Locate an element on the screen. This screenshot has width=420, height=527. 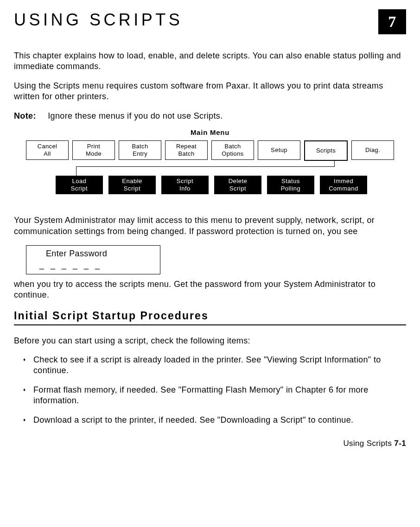
menu-batch-entry: BatchEntry is located at coordinates (140, 150).